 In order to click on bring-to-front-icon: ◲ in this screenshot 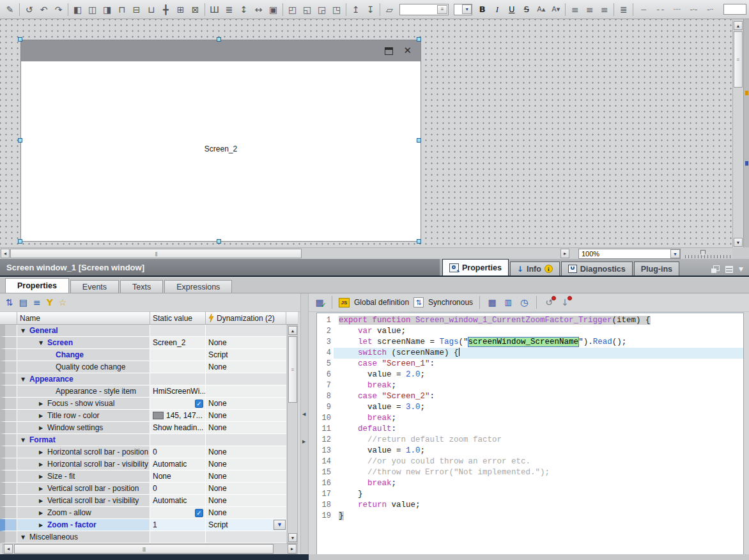, I will do `click(322, 10)`.